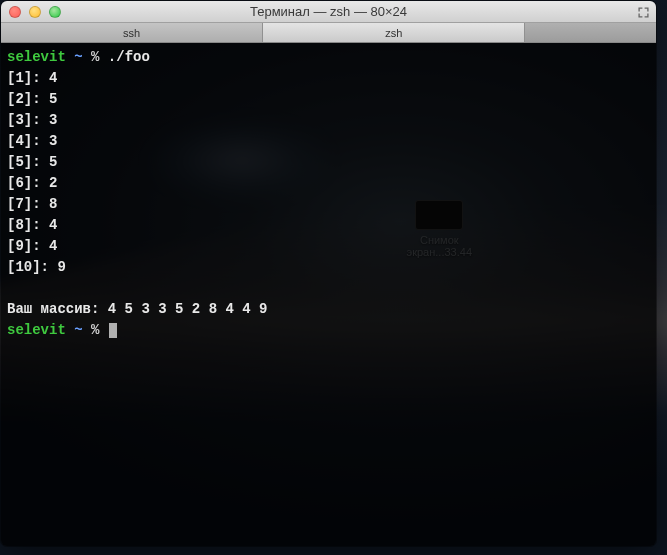  Describe the element at coordinates (328, 330) in the screenshot. I see `prompt-line: selevit ~ %` at that location.